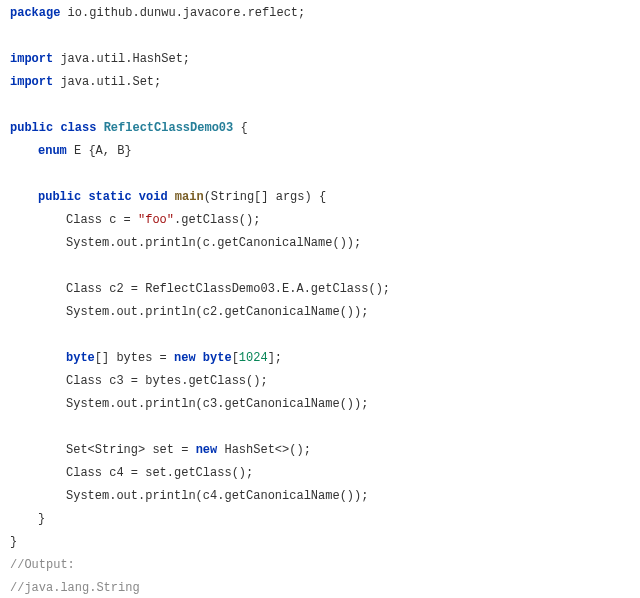  I want to click on keyword-enum: enum, so click(52, 151).